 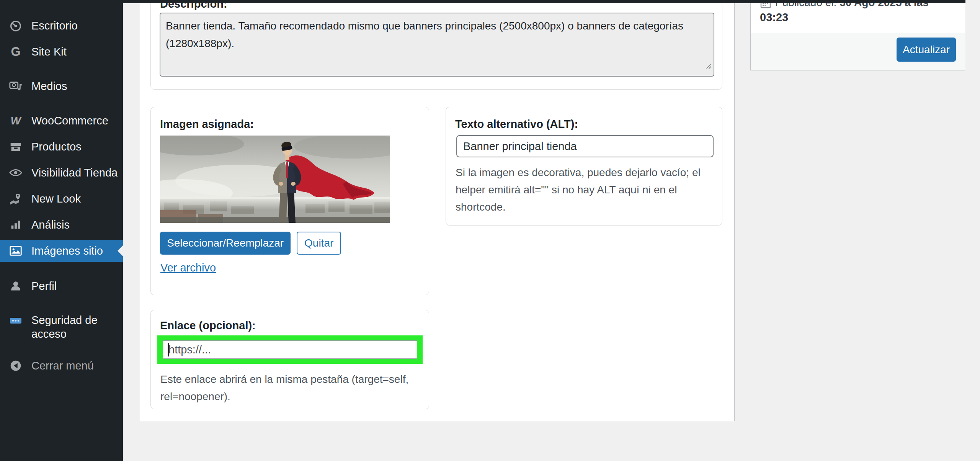 I want to click on sidebar-item-label: Site Kit, so click(x=49, y=52).